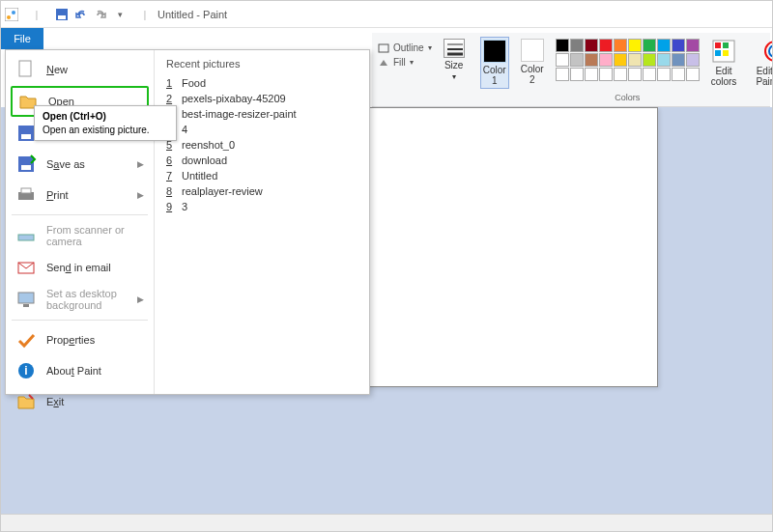 This screenshot has width=773, height=532. Describe the element at coordinates (79, 402) in the screenshot. I see `menu-exit: Exit` at that location.